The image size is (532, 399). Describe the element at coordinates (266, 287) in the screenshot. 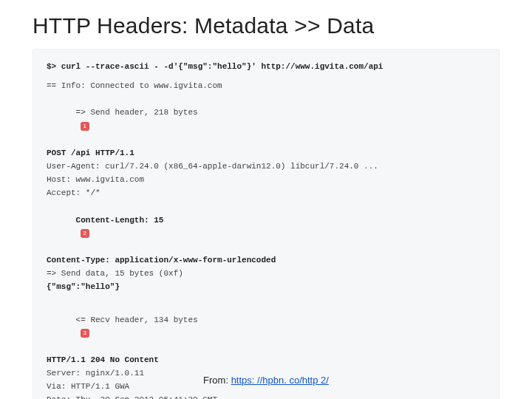

I see `code-body: {"msg":"hello"}` at that location.